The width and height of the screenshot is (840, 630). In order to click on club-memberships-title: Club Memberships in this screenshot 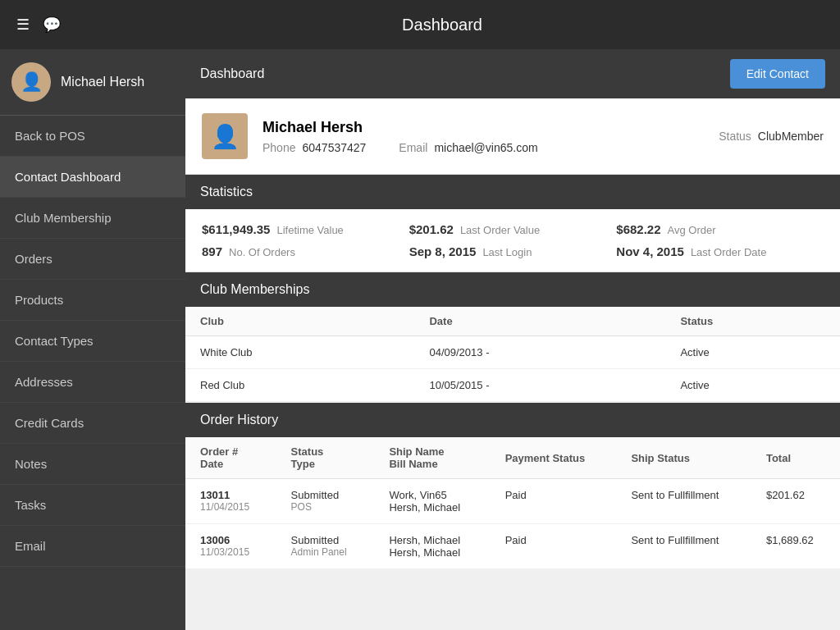, I will do `click(254, 290)`.